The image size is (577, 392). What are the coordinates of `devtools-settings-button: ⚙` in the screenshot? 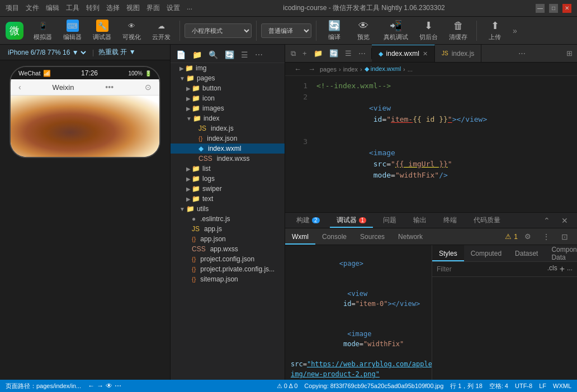 It's located at (528, 237).